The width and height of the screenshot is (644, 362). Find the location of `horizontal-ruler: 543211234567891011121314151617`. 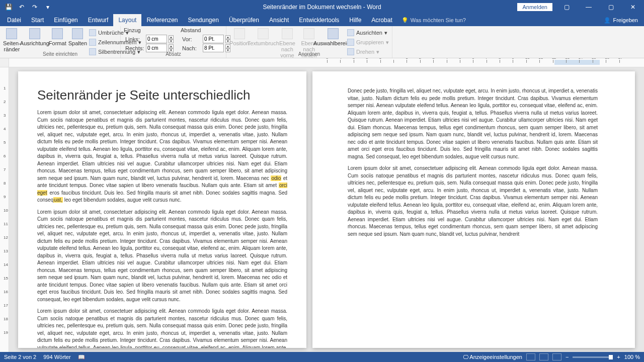

horizontal-ruler: 543211234567891011121314151617 is located at coordinates (322, 63).